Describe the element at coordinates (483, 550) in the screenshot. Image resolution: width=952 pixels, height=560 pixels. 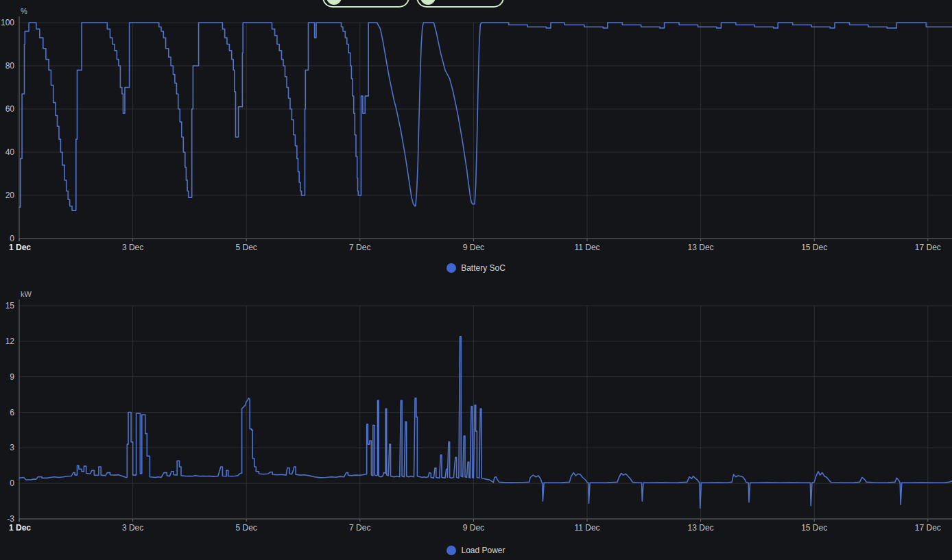
I see `legend-label: Load Power` at that location.